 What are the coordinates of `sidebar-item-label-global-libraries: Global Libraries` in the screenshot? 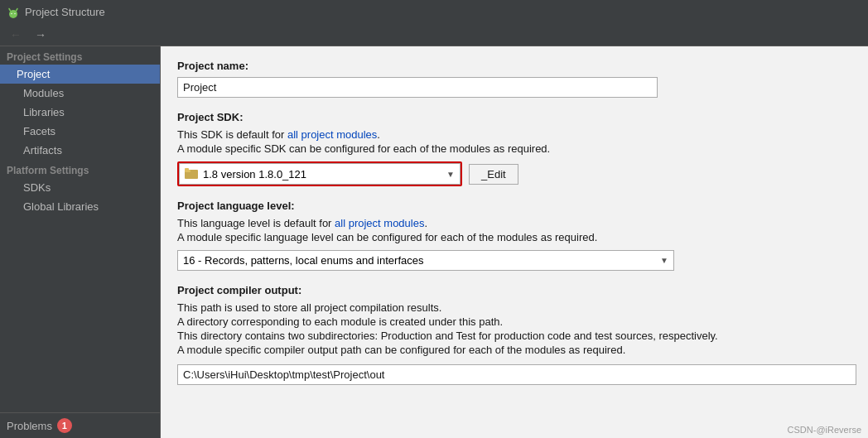 It's located at (61, 207).